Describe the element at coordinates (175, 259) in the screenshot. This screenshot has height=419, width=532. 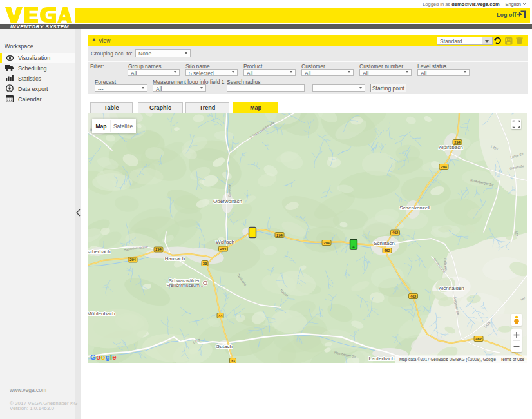
I see `svg-text: Hausach` at that location.